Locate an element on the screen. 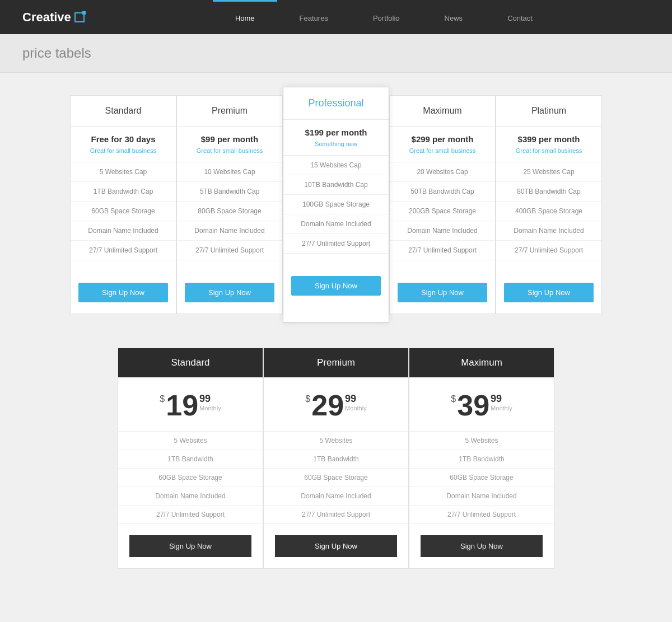 The image size is (672, 622). plan2-price-area: $ 29 99 Monthly is located at coordinates (336, 404).